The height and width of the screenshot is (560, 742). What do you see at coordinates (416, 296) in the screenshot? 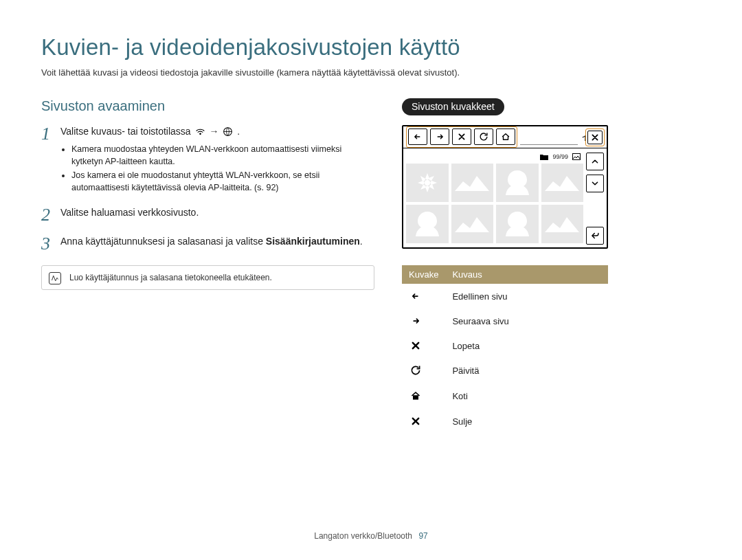
I see `arrow-left-icon` at bounding box center [416, 296].